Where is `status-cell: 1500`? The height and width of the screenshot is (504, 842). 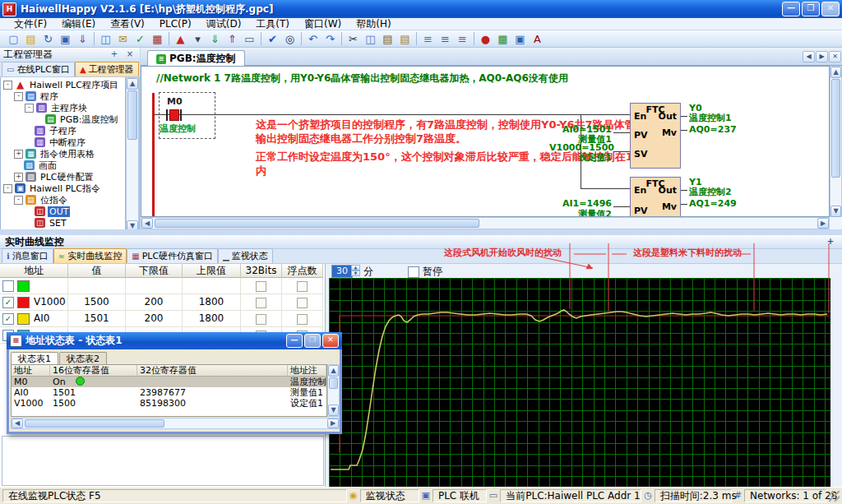 status-cell: 1500 is located at coordinates (94, 403).